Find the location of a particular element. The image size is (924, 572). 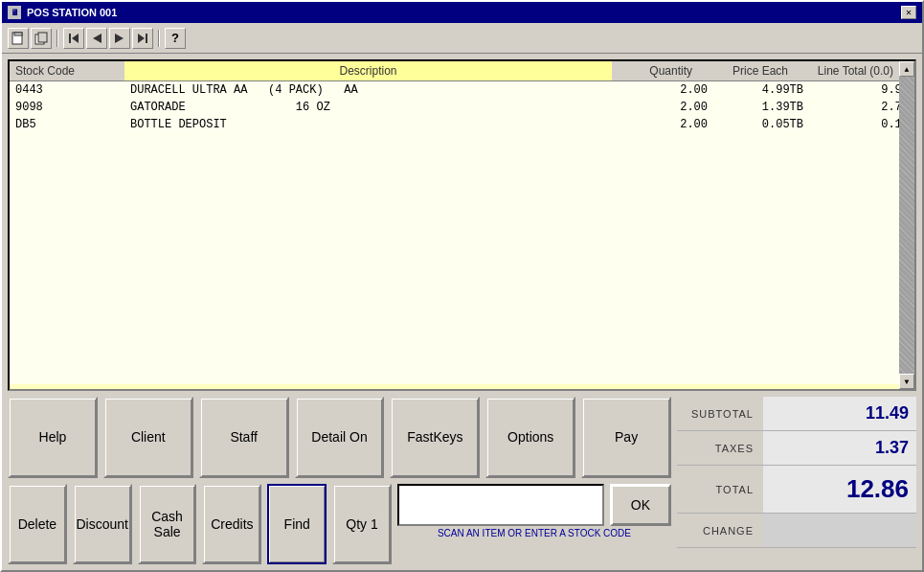

credits-button: Credits is located at coordinates (232, 525).